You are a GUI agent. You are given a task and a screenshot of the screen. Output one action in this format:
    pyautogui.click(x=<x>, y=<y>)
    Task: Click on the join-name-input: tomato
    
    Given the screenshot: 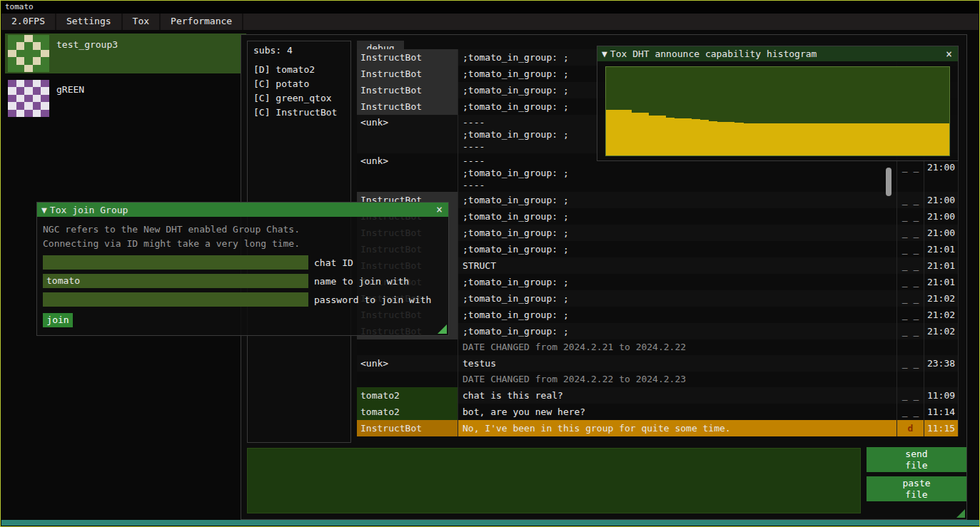 What is the action you would take?
    pyautogui.click(x=176, y=281)
    